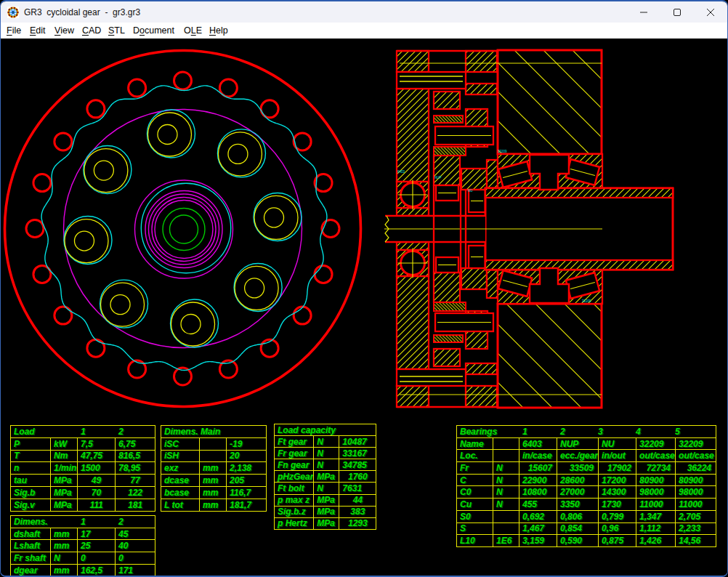 The width and height of the screenshot is (728, 577). Describe the element at coordinates (618, 493) in the screenshot. I see `table-cell: 14300` at that location.